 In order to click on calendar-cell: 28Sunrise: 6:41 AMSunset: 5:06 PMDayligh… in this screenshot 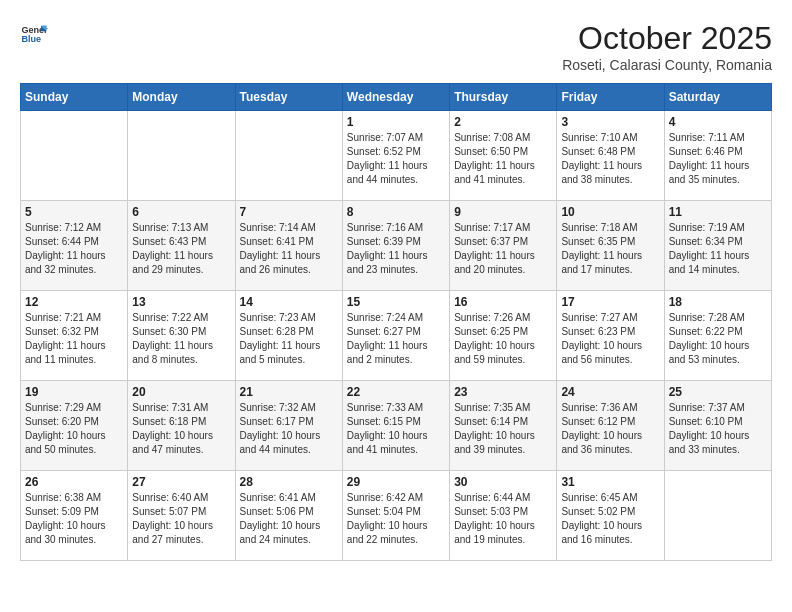, I will do `click(288, 516)`.